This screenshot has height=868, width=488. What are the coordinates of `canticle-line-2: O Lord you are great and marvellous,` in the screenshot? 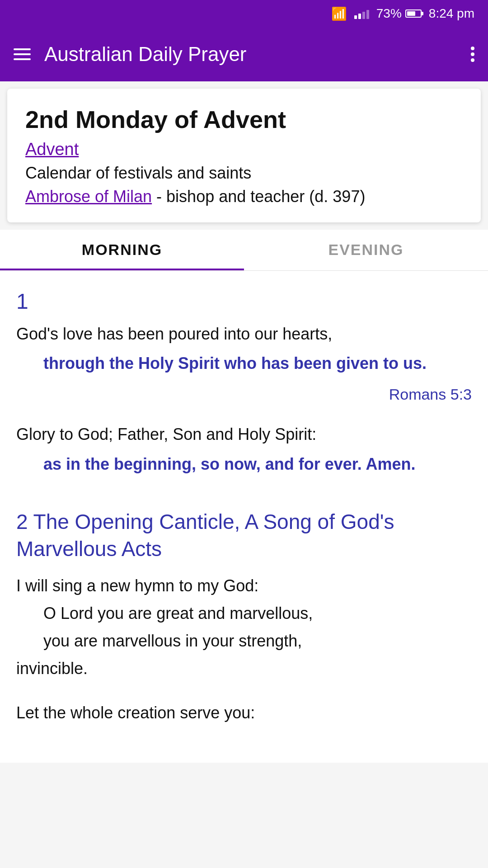 It's located at (244, 613).